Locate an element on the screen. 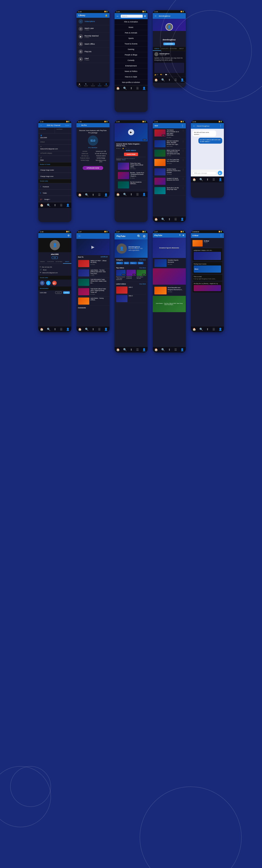  save-button: Save is located at coordinates (67, 125).